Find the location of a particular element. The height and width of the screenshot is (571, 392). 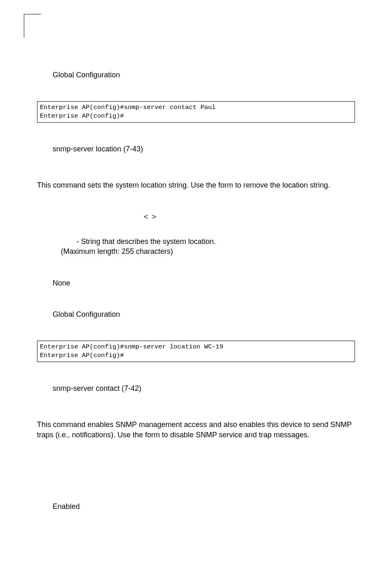

param-description: - String that describes the system locat… is located at coordinates (196, 247).